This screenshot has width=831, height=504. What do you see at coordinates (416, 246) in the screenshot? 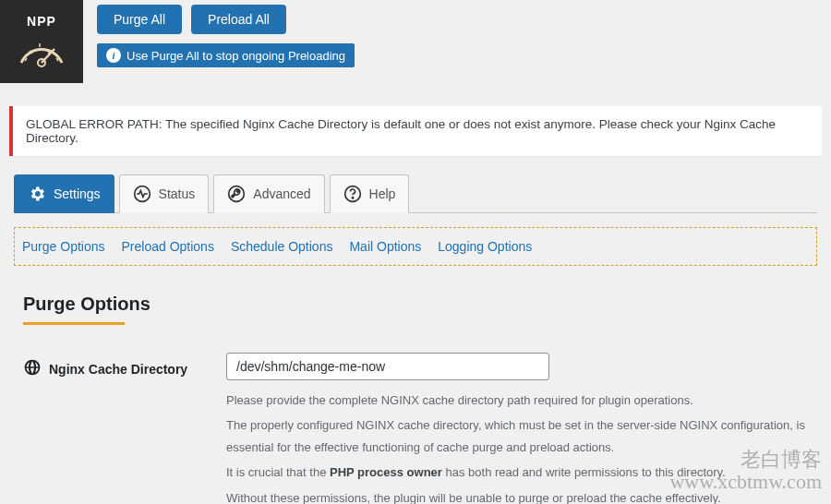
I see `subtab-bar: Purge Options Preload Options Schedule O…` at bounding box center [416, 246].